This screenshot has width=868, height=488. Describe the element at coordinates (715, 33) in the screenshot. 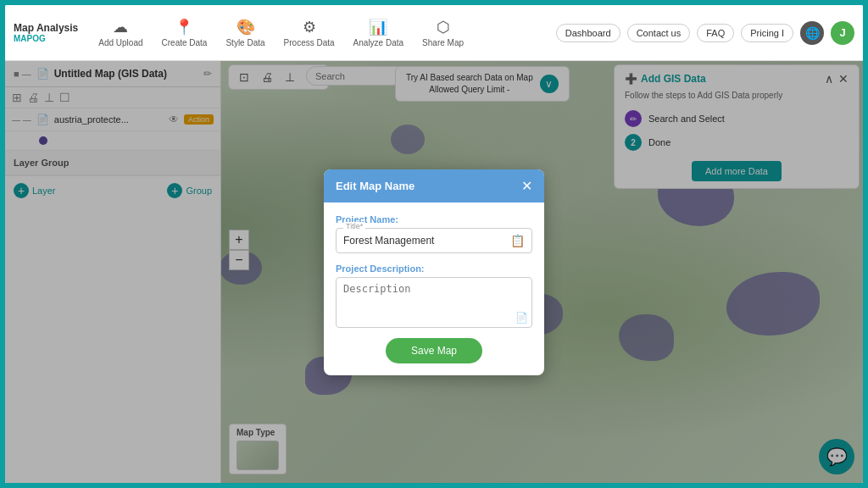

I see `faq-btn: FAQ` at that location.